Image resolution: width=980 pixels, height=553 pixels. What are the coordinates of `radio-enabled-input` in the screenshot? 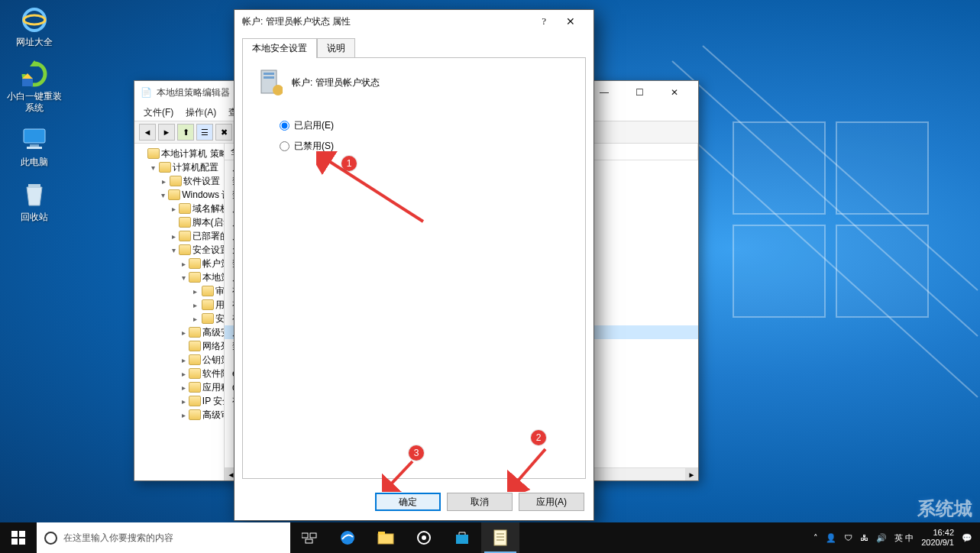 It's located at (284, 125).